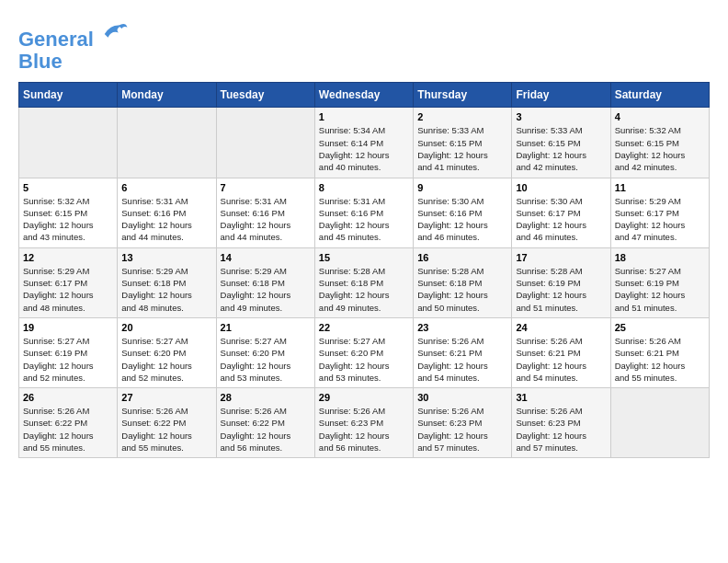 This screenshot has width=728, height=563. I want to click on calendar-cell: 28Sunrise: 5:26 AMSunset: 6:22 PMDayligh…, so click(265, 423).